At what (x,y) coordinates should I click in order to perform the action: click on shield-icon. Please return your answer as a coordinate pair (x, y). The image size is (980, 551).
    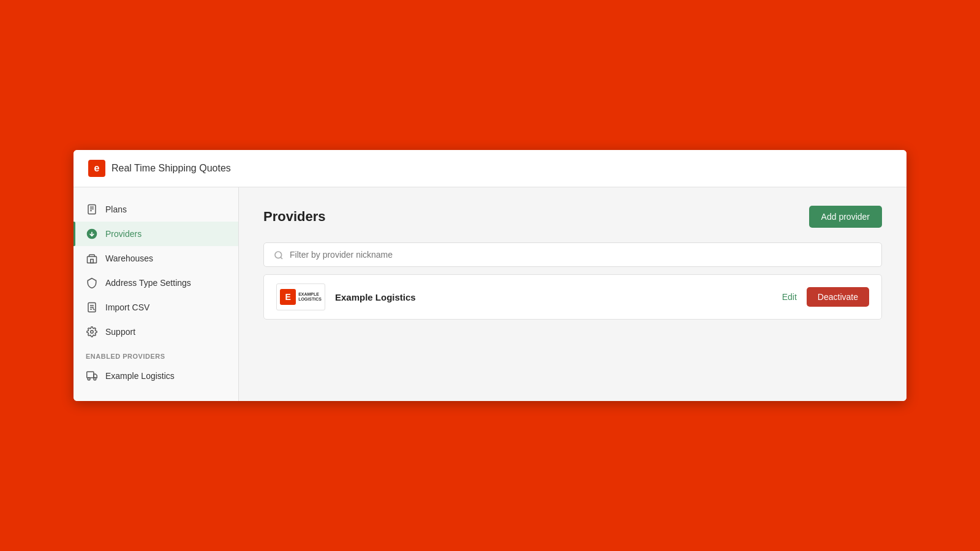
    Looking at the image, I should click on (92, 283).